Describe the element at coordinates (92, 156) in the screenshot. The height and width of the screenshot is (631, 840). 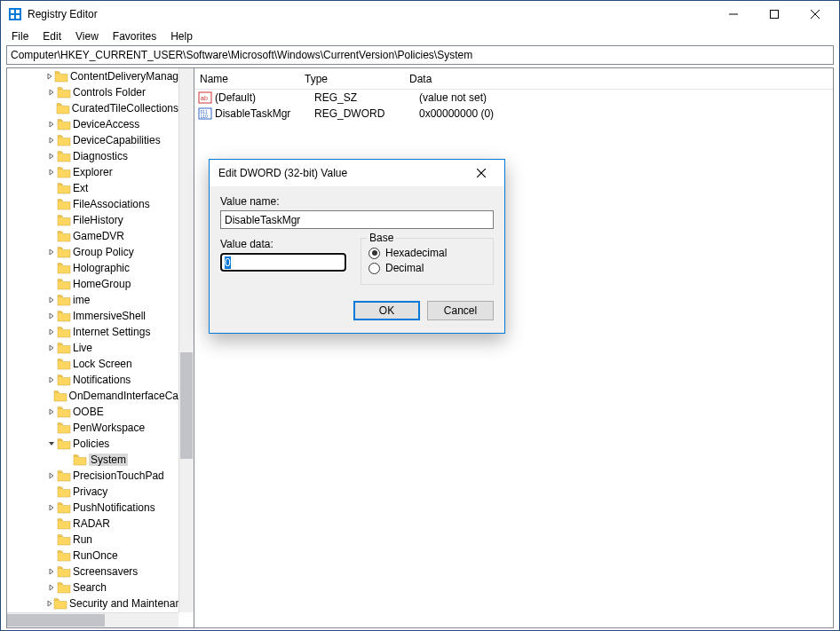
I see `tree-item: Diagnostics` at that location.